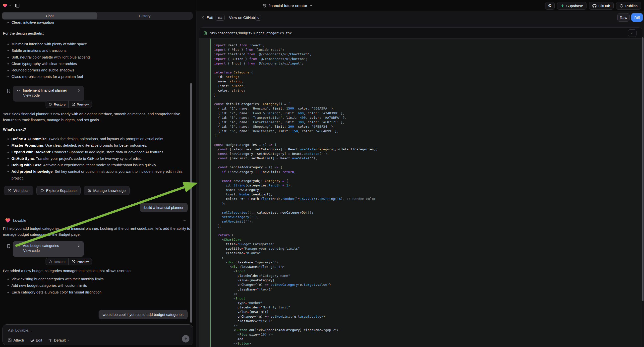 The width and height of the screenshot is (644, 347). Describe the element at coordinates (98, 22) in the screenshot. I see `intro-bullet-list: Clean, intuitive navigation` at that location.